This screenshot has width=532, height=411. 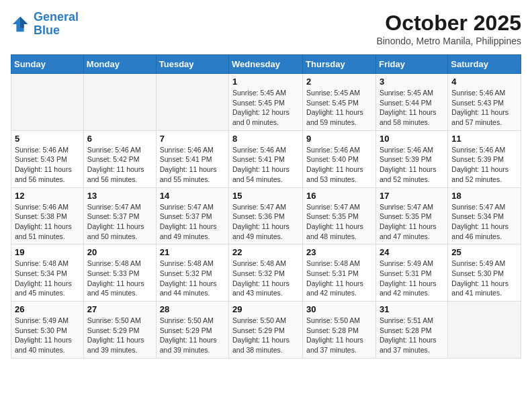 What do you see at coordinates (340, 64) in the screenshot?
I see `weekday-header: Thursday` at bounding box center [340, 64].